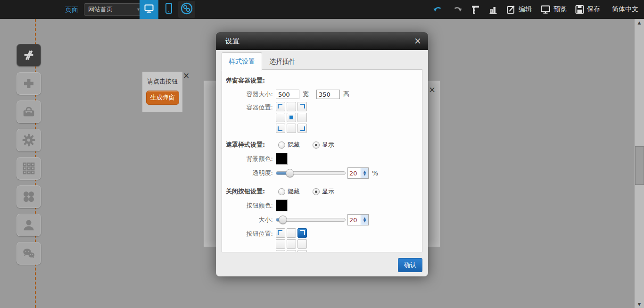  What do you see at coordinates (249, 206) in the screenshot?
I see `close-color-label: 按钮颜色:` at bounding box center [249, 206].